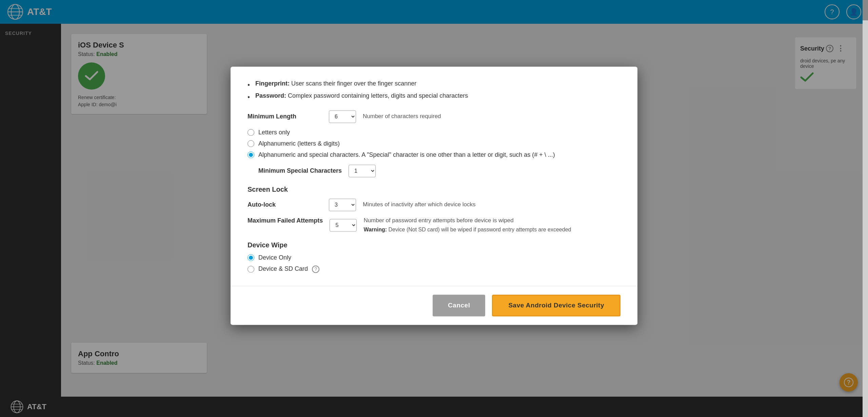 Image resolution: width=868 pixels, height=417 pixels. Describe the element at coordinates (434, 189) in the screenshot. I see `screen-lock-heading: Screen Lock` at that location.